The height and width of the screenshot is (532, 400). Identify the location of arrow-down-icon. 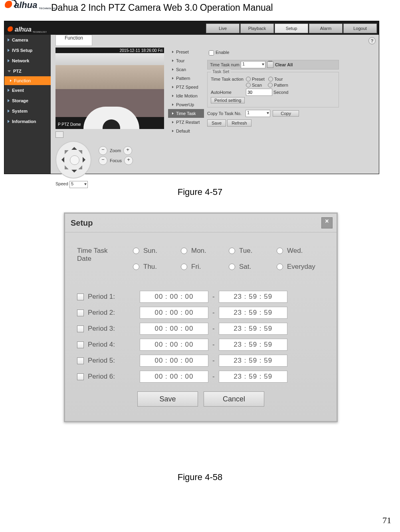
(74, 173).